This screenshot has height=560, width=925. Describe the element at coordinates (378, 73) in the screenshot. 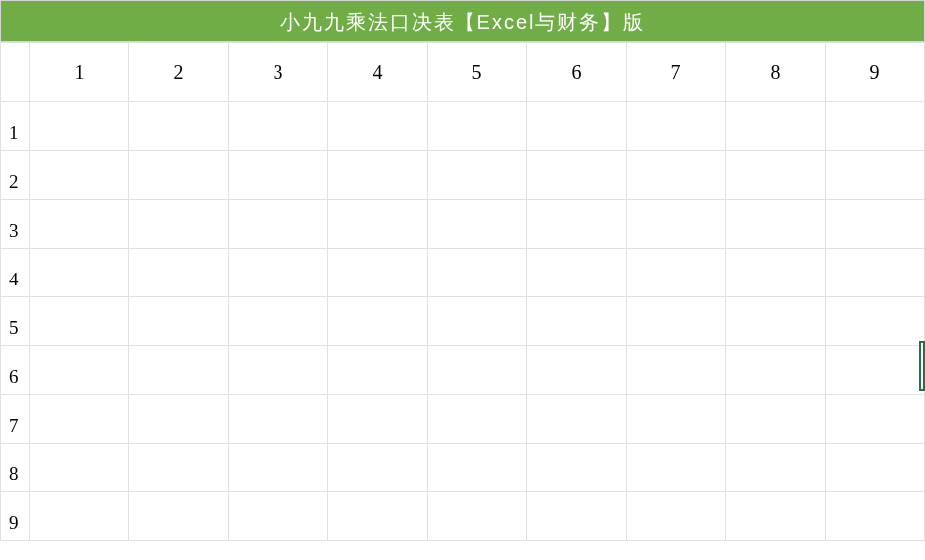

I see `col-header-4: 4` at that location.